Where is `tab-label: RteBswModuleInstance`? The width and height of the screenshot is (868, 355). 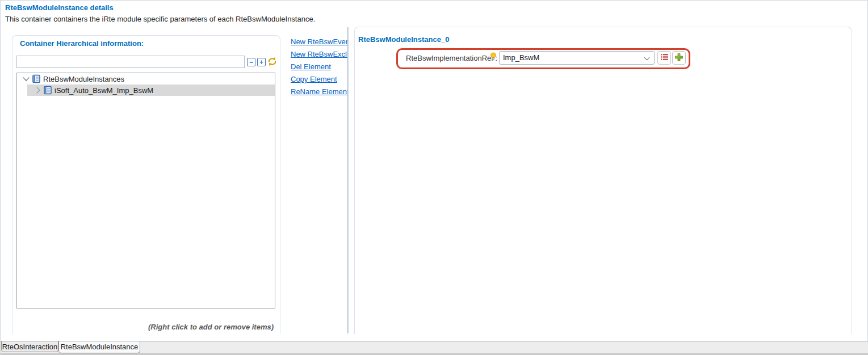
tab-label: RteBswModuleInstance is located at coordinates (100, 347).